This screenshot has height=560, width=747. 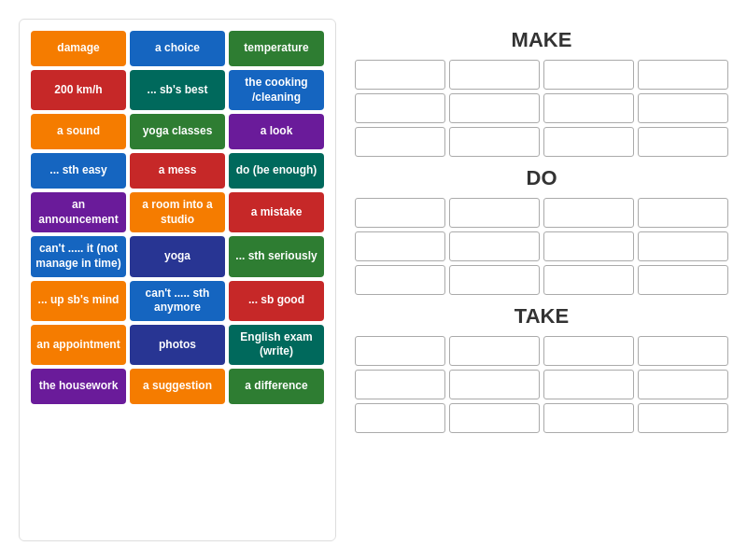 I want to click on word-tile-24: the housework, so click(x=78, y=386).